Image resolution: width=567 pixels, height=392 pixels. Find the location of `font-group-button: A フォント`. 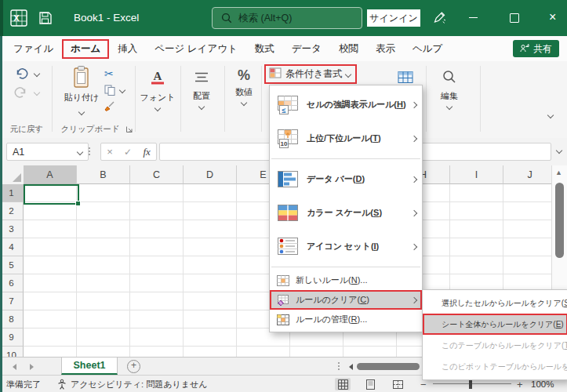

font-group-button: A フォント is located at coordinates (158, 89).